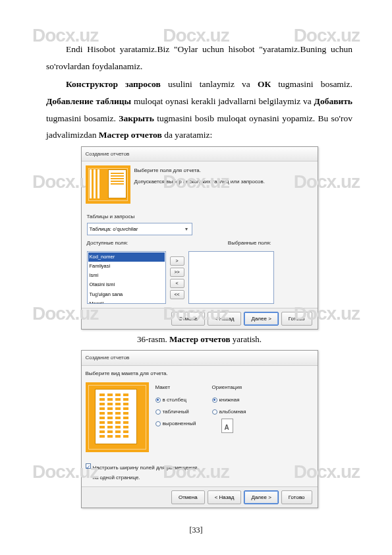 Image resolution: width=392 pixels, height=555 pixels. Describe the element at coordinates (114, 229) in the screenshot. I see `combo-value: Таблица: o'quvchilar` at that location.